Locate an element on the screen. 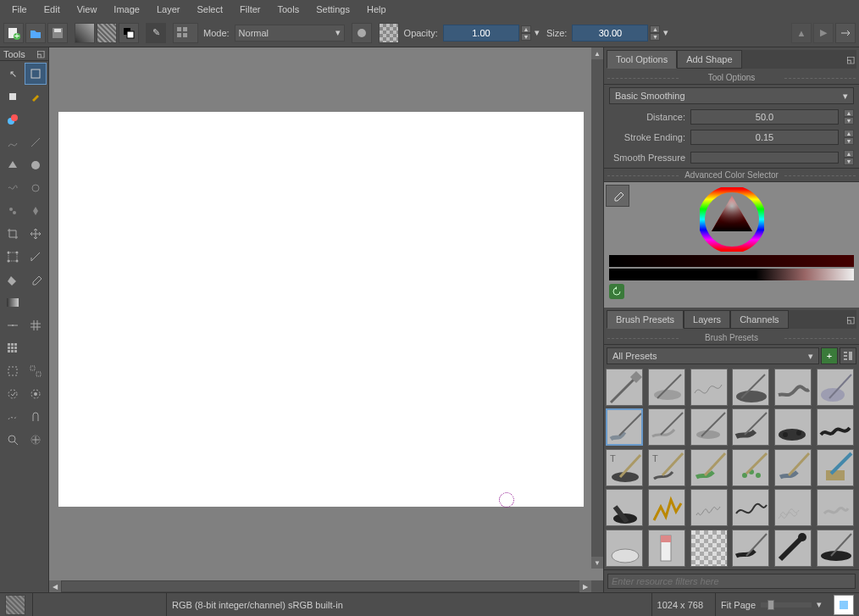 The image size is (859, 616). mirror-v-button: ▶ is located at coordinates (823, 33).